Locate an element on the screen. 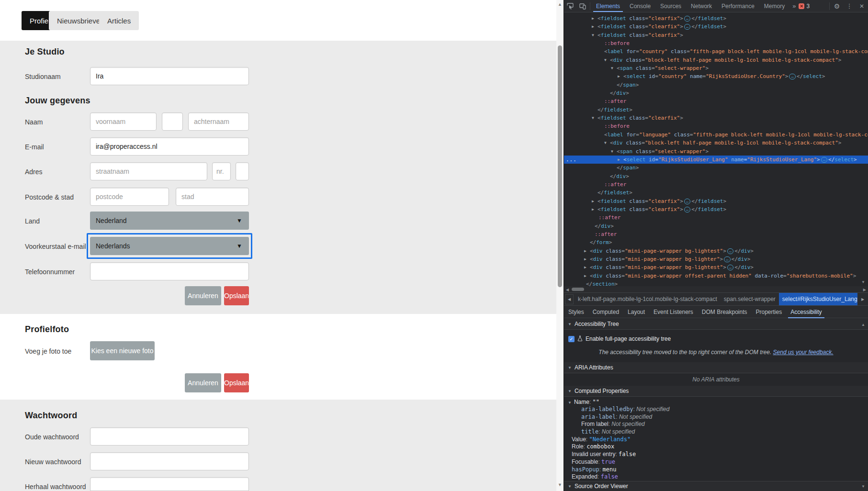 The width and height of the screenshot is (868, 491). page-scrollbar: ▲ ▼ is located at coordinates (560, 246).